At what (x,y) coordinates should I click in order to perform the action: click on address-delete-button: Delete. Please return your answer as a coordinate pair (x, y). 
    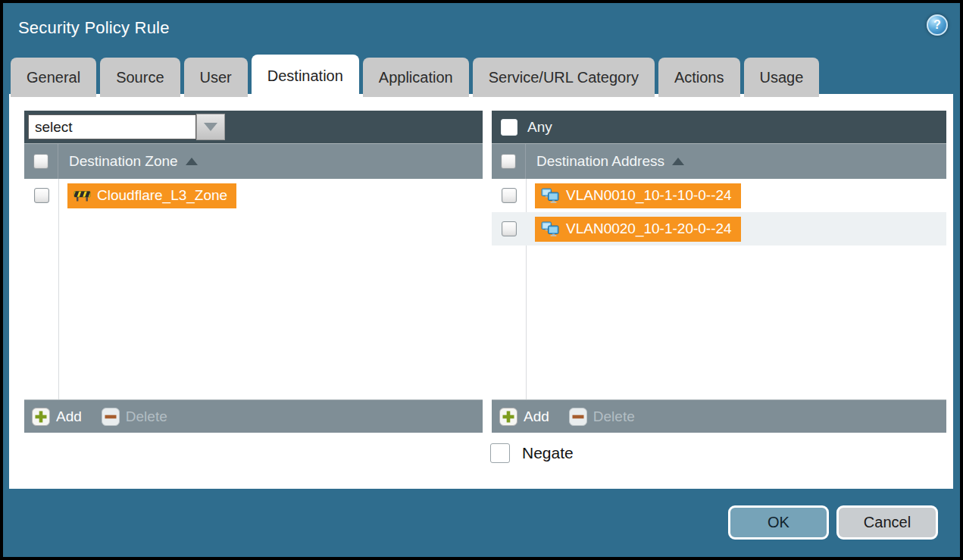
    Looking at the image, I should click on (602, 417).